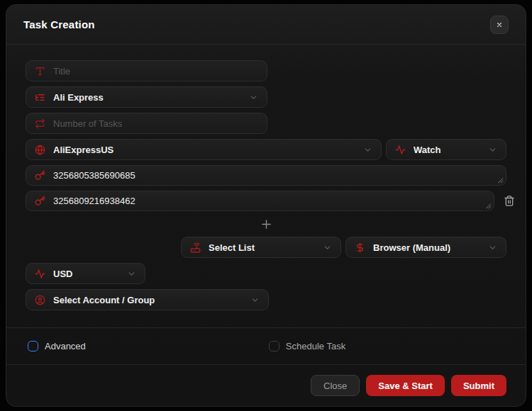 The height and width of the screenshot is (411, 532). Describe the element at coordinates (156, 71) in the screenshot. I see `title-input` at that location.